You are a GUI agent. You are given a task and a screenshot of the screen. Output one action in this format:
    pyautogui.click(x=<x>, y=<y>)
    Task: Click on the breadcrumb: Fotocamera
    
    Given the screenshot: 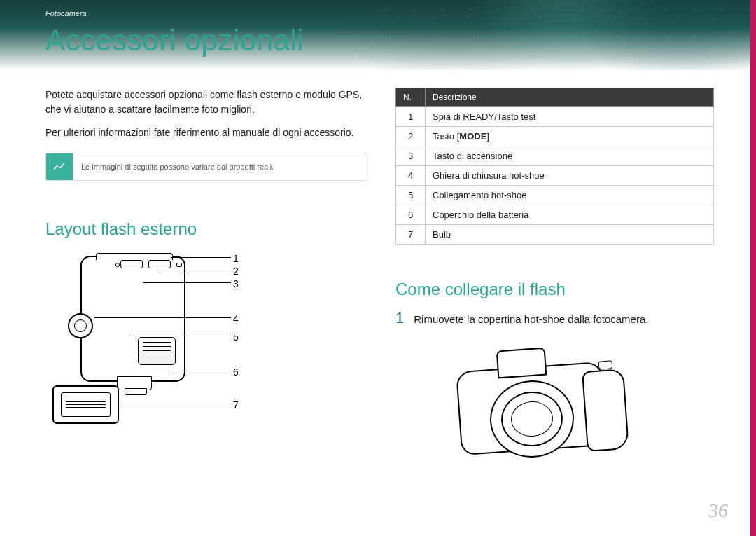 What is the action you would take?
    pyautogui.click(x=66, y=13)
    